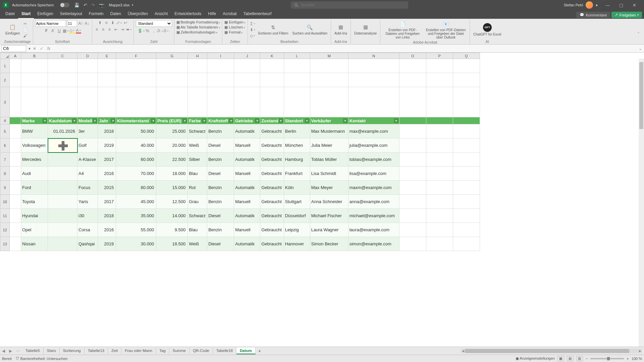  Describe the element at coordinates (133, 5) in the screenshot. I see `doc-dropdown-icon: ▾` at that location.